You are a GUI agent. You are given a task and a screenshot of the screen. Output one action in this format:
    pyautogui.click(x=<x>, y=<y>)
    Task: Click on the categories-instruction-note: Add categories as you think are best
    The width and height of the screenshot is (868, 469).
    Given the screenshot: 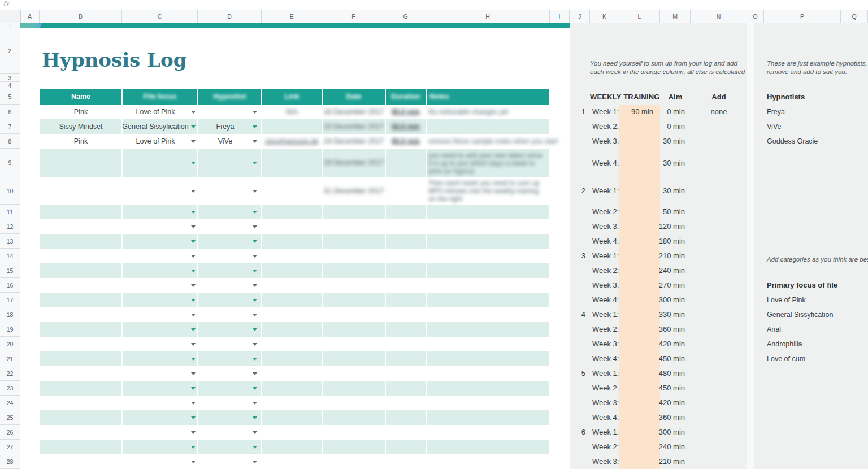 What is the action you would take?
    pyautogui.click(x=817, y=260)
    